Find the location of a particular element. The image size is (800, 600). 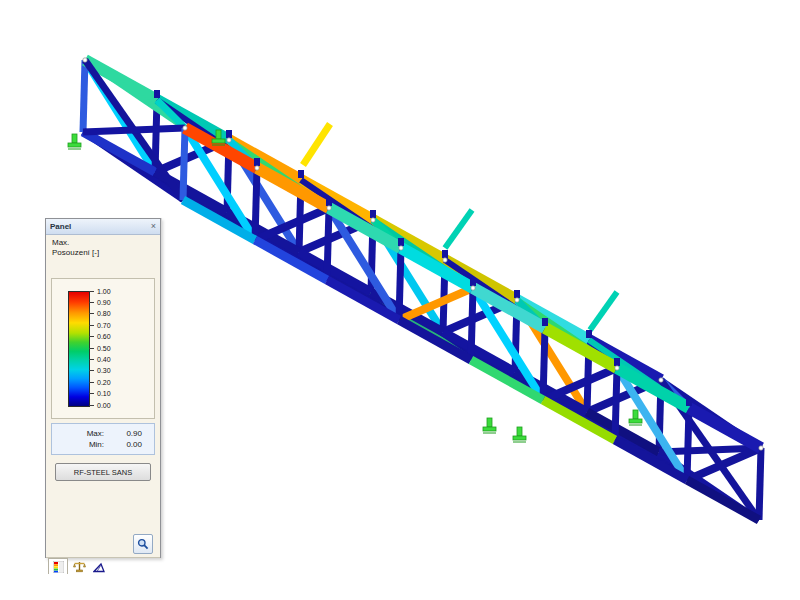

min-value: 0.00 is located at coordinates (123, 444).